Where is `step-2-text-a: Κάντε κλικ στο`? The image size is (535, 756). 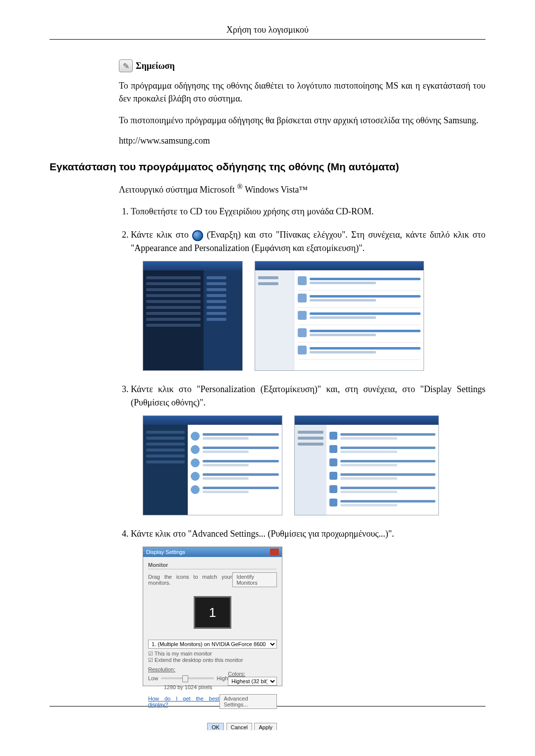
step-2-text-a: Κάντε κλικ στο is located at coordinates (161, 235).